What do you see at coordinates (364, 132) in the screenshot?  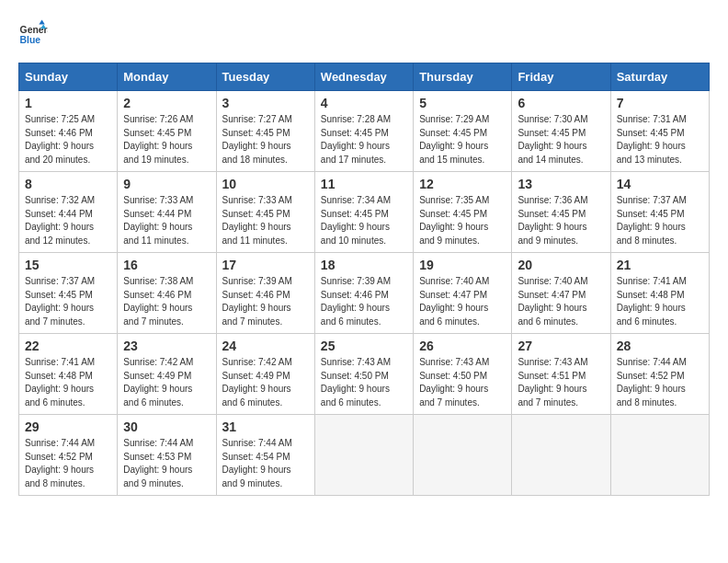 I see `calendar-cell: 4 Sunrise: 7:28 AMSunset: 4:45 PMDayligh…` at bounding box center [364, 132].